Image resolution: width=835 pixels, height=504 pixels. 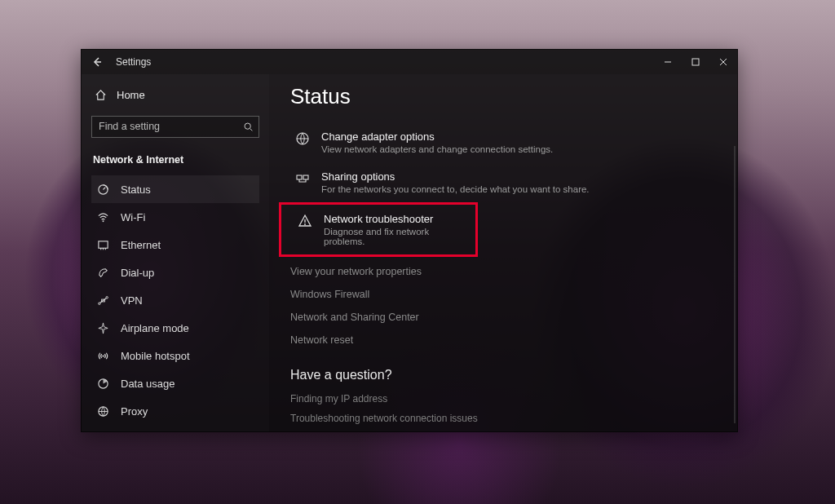 What do you see at coordinates (103, 383) in the screenshot?
I see `data-usage-icon` at bounding box center [103, 383].